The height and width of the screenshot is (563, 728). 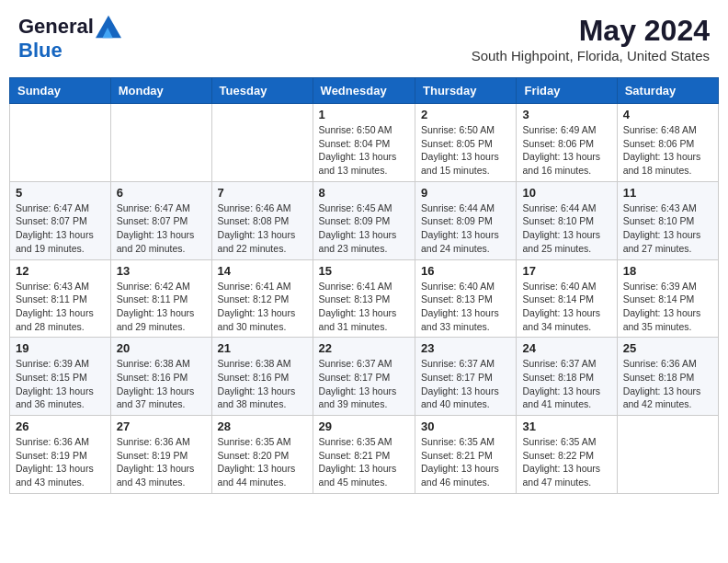 I want to click on day-number: 30, so click(x=465, y=427).